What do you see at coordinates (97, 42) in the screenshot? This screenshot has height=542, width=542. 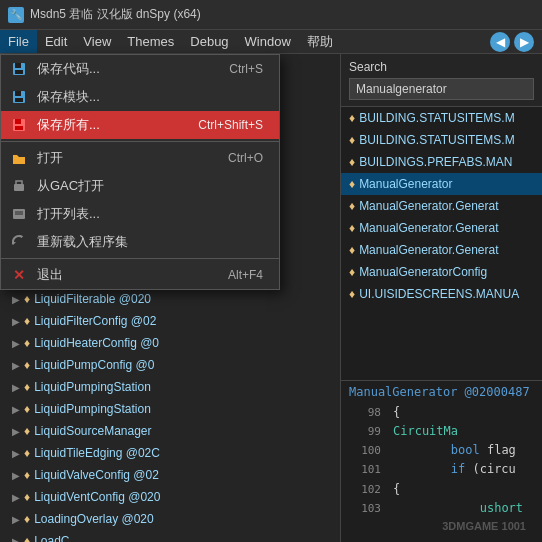 I see `menu-view: View` at bounding box center [97, 42].